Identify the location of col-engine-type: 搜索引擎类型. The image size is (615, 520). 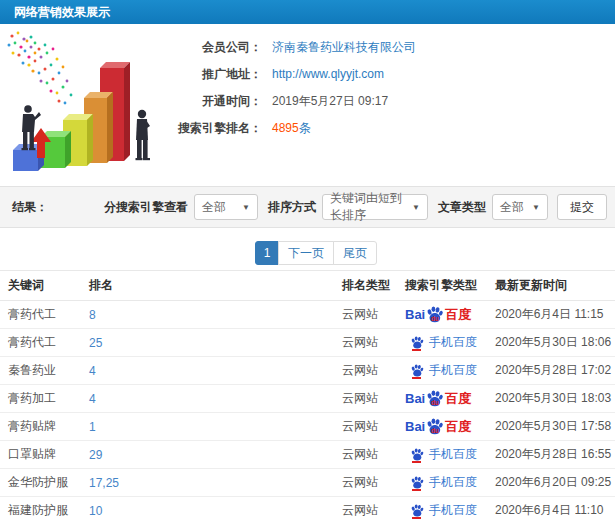
(449, 286).